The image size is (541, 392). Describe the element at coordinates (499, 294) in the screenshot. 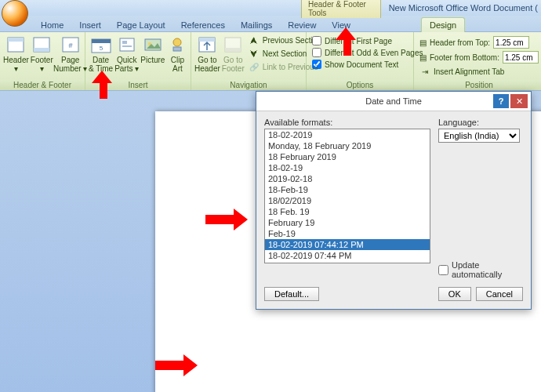

I see `cancel-button: Cancel` at that location.